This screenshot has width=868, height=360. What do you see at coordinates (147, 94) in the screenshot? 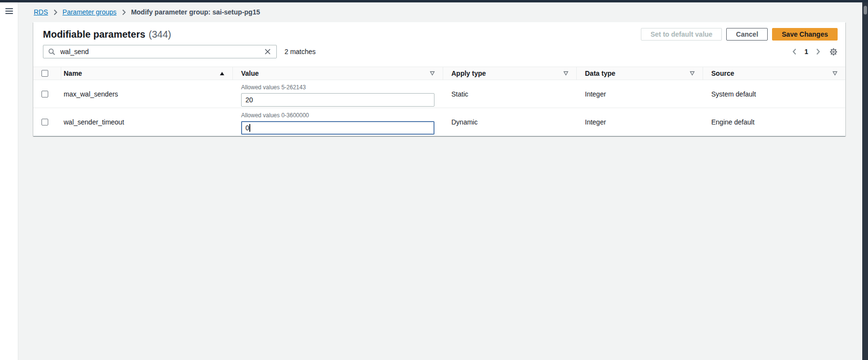
I see `parameter-name: max_wal_senders` at bounding box center [147, 94].